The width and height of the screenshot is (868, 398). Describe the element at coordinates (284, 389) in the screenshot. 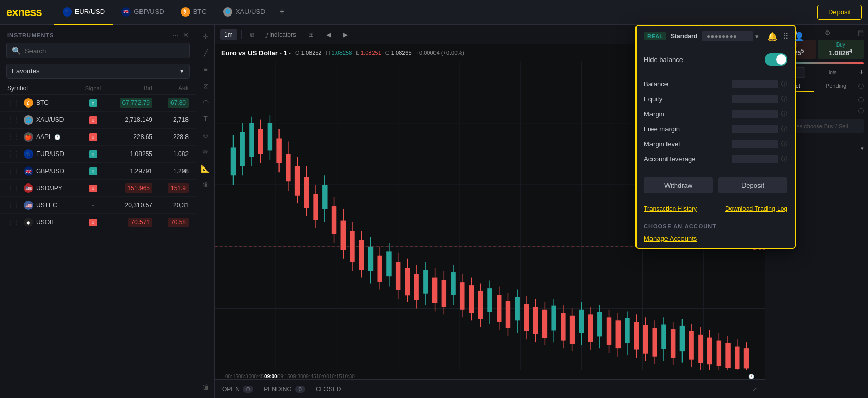

I see `pending-tab: PENDING 0` at that location.